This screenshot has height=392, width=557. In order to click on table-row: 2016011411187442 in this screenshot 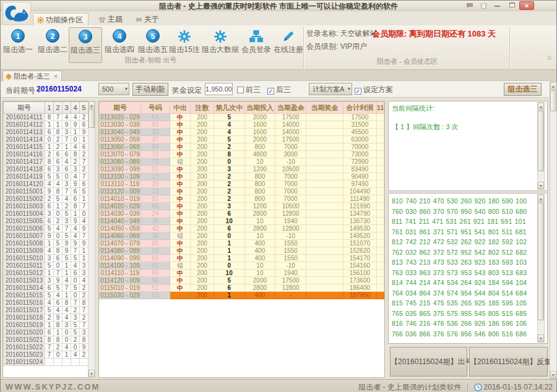, I will do `click(46, 117)`.